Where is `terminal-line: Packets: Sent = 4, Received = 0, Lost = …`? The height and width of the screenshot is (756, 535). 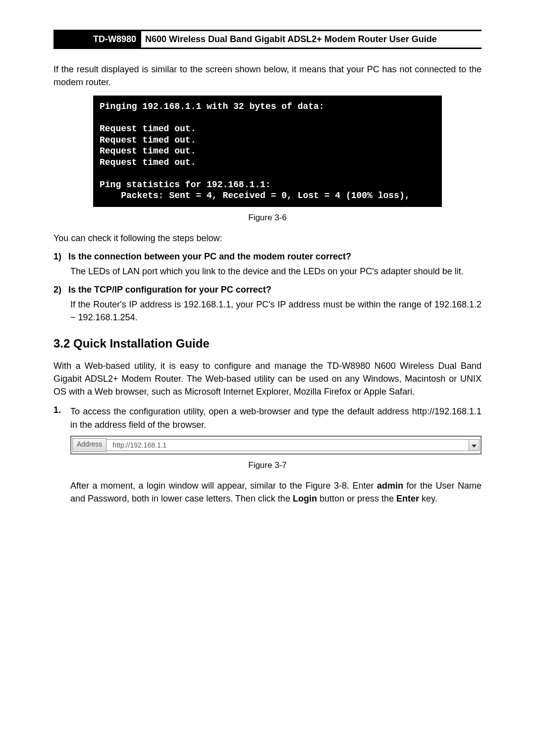
terminal-line: Packets: Sent = 4, Received = 0, Lost = … is located at coordinates (255, 196).